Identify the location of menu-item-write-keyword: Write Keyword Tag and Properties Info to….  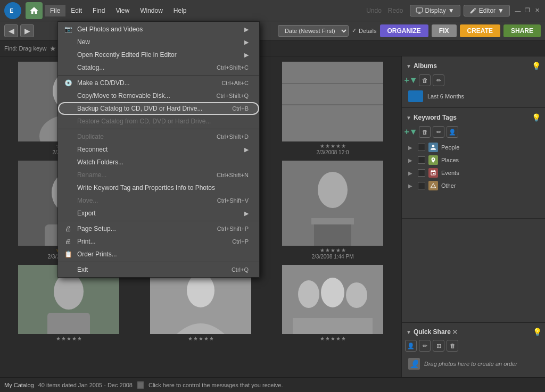
(159, 188).